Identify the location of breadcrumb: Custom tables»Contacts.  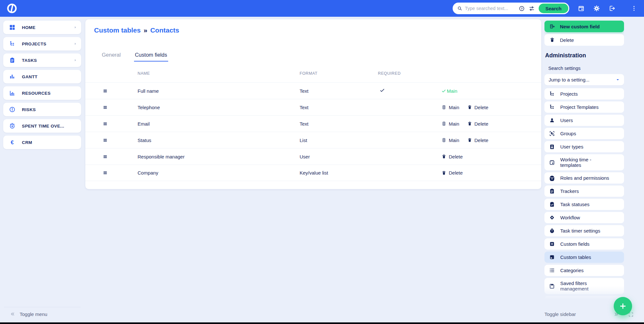
(137, 30).